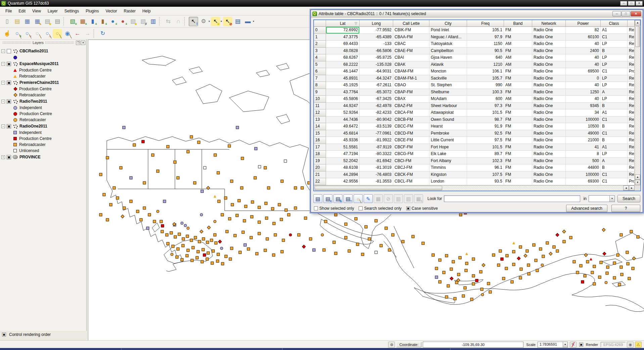 Image resolution: width=644 pixels, height=350 pixels. What do you see at coordinates (37, 11) in the screenshot?
I see `menu-view: View` at bounding box center [37, 11].